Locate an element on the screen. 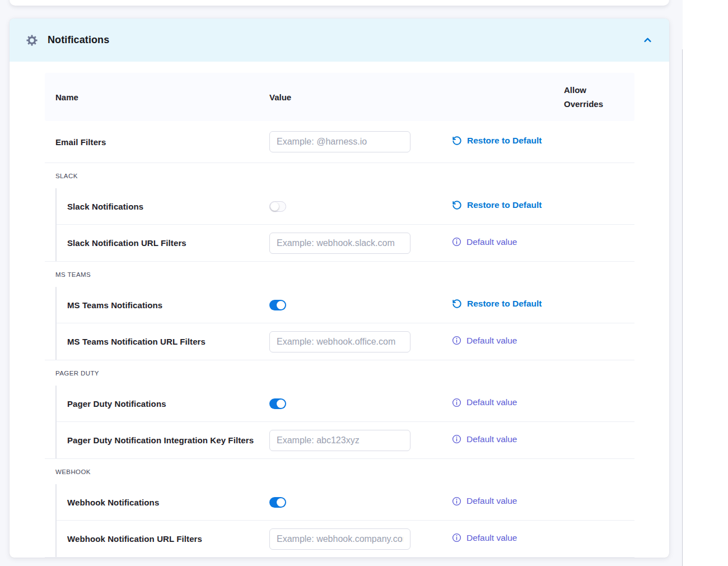  column-header-name: Name is located at coordinates (157, 98).